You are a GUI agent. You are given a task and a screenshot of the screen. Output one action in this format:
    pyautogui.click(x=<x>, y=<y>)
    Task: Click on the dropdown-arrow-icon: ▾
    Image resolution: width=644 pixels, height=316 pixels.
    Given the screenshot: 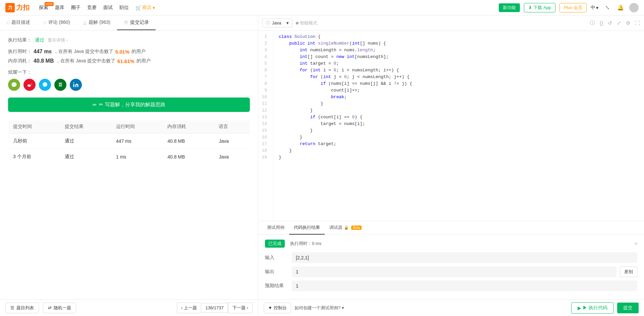 What is the action you would take?
    pyautogui.click(x=288, y=23)
    